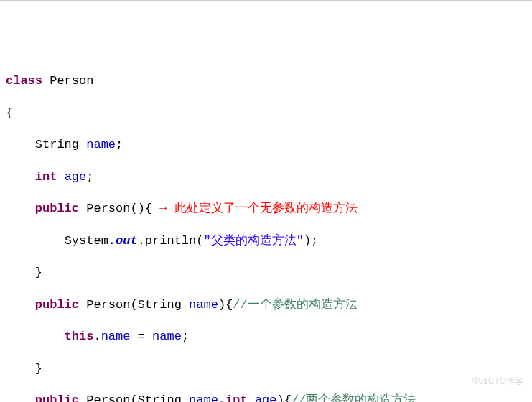  I want to click on code-line: System.out.println("父类的构造方法");, so click(266, 241).